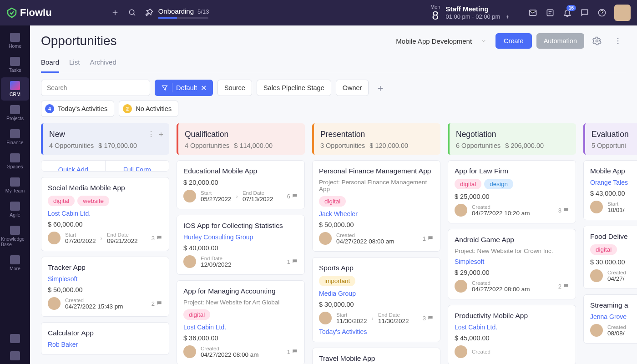  I want to click on search-icon, so click(132, 13).